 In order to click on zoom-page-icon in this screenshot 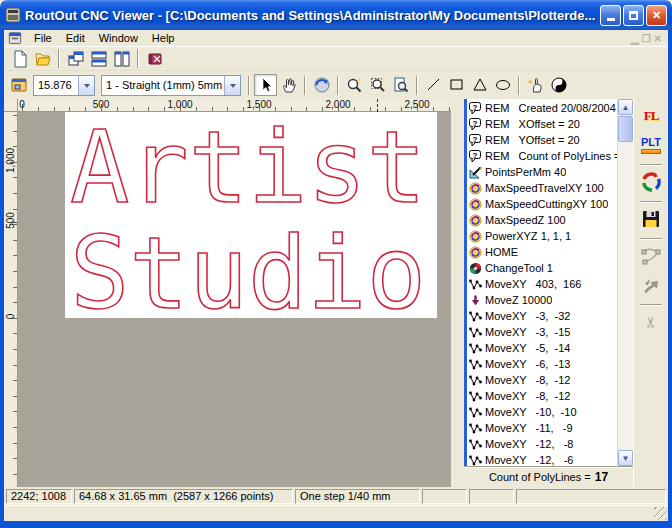, I will do `click(401, 85)`.